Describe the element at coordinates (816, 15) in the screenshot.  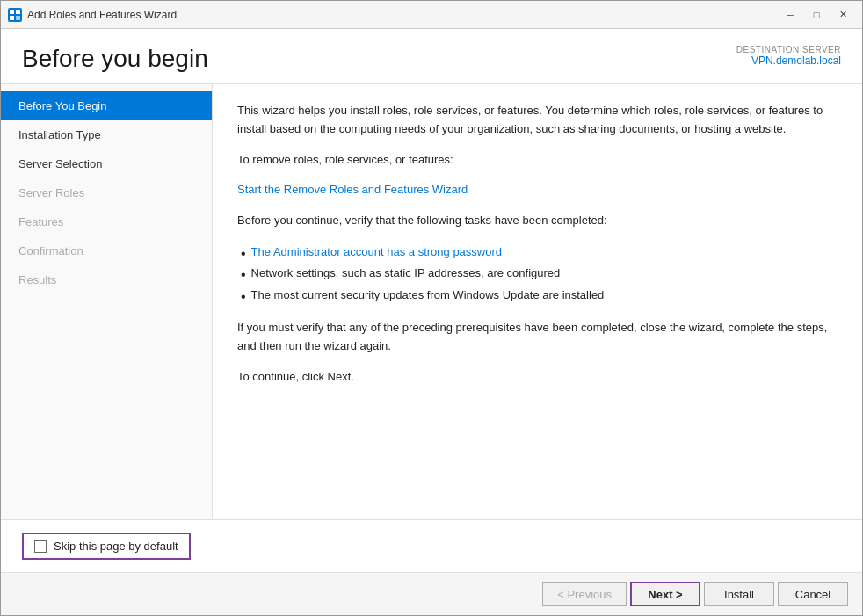
I see `window-controls: ─ □ ✕` at that location.